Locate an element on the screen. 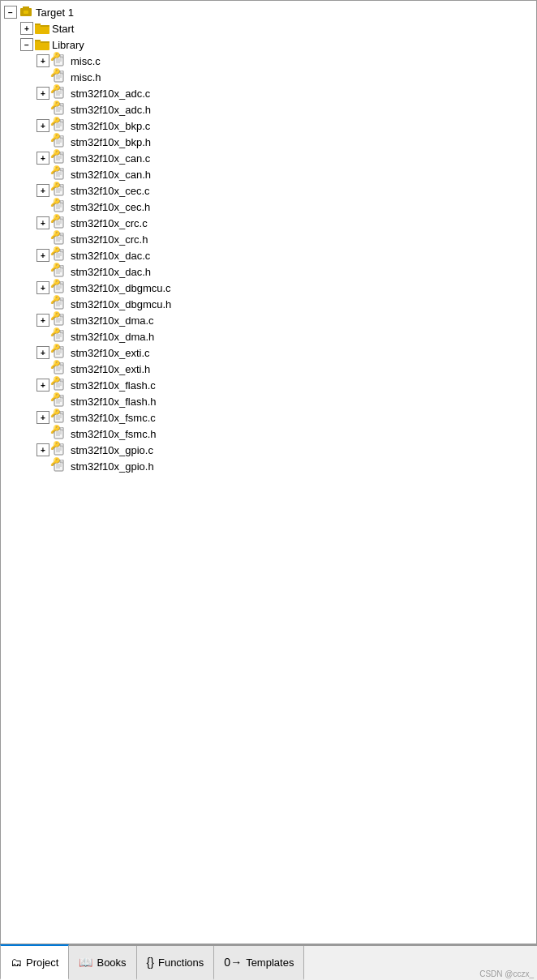 This screenshot has width=537, height=980. start-label: Start is located at coordinates (63, 29).